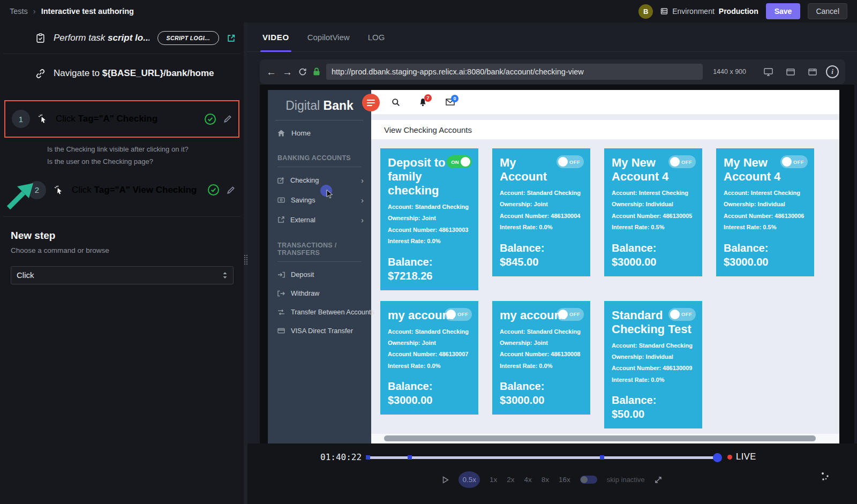 Image resolution: width=857 pixels, height=504 pixels. I want to click on skip-inactive-toggle, so click(589, 480).